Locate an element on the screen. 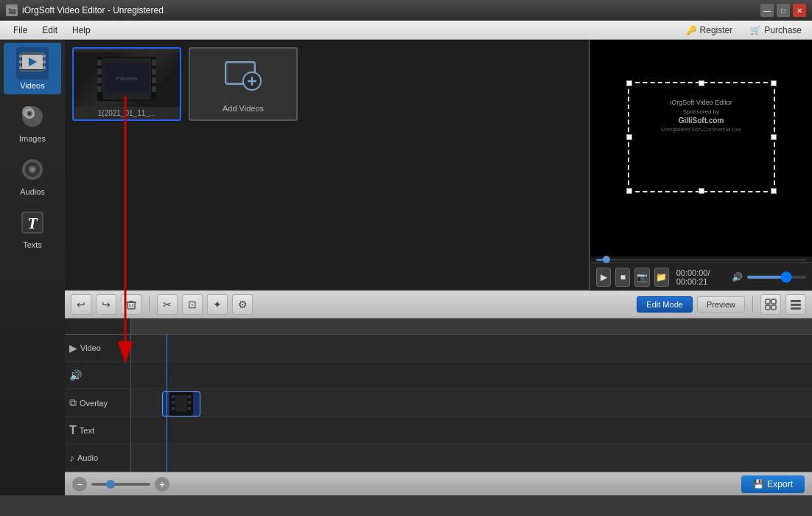 This screenshot has height=516, width=812. maximize-button: □ is located at coordinates (783, 10).